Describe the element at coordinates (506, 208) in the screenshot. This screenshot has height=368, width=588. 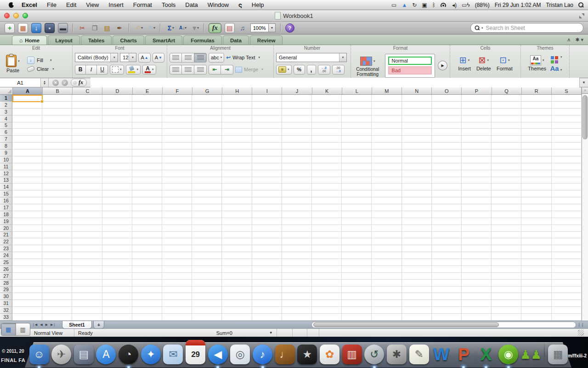
I see `cell-Q17` at that location.